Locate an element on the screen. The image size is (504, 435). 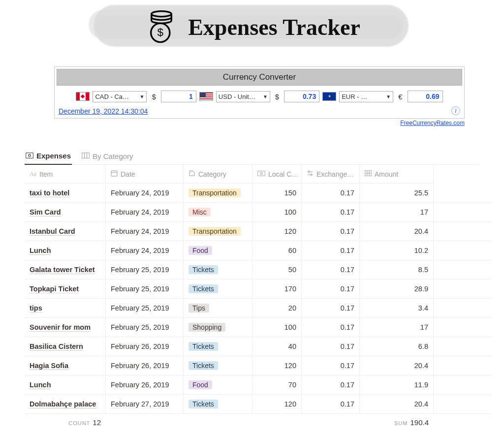
column-header-category: Category is located at coordinates (218, 174).